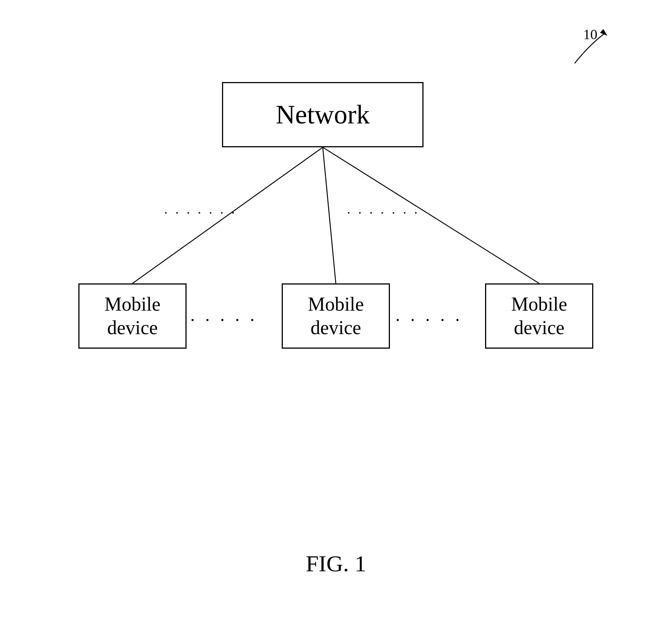  I want to click on mobile-label-center: Mobiledevice, so click(336, 316).